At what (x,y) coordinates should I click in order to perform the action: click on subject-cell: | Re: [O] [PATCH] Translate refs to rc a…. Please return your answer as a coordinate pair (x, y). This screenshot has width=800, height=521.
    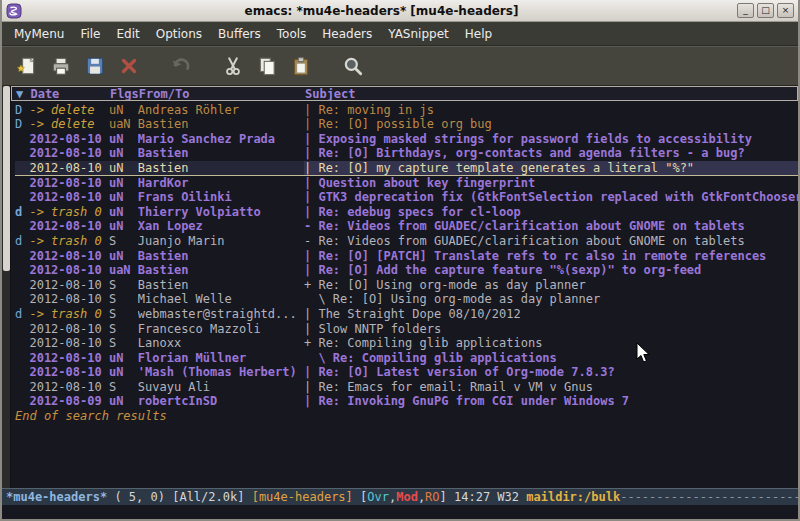
    Looking at the image, I should click on (551, 256).